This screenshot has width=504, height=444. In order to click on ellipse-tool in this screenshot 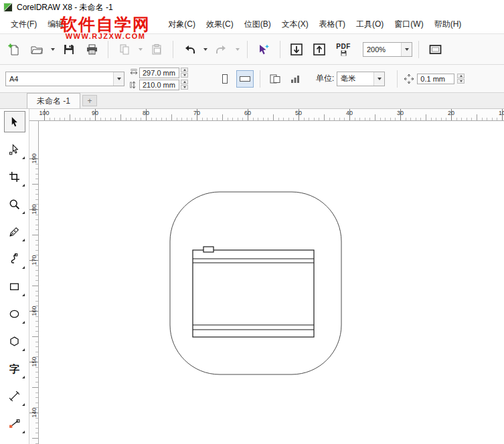, I will do `click(15, 314)`.